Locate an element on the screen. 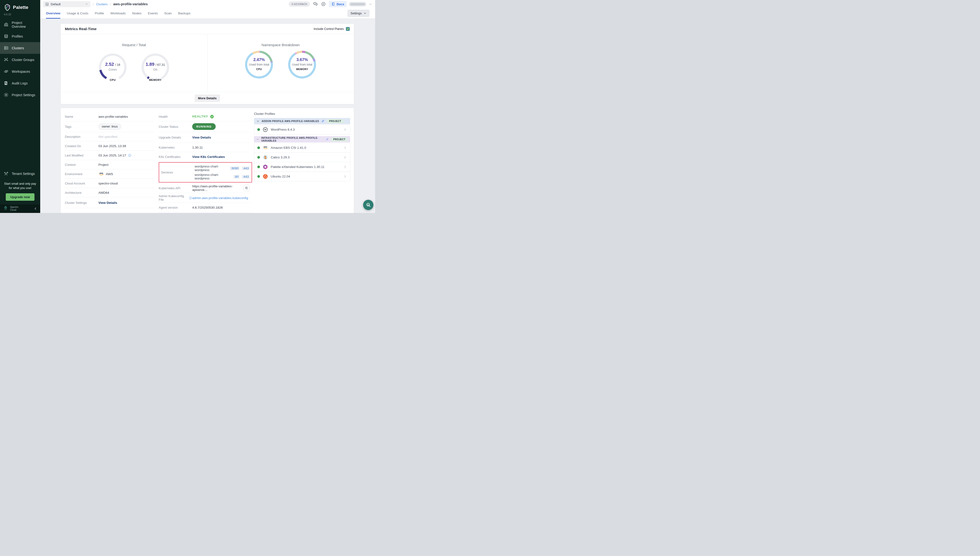 This screenshot has width=980, height=556. sidebar-item-label: Clusters is located at coordinates (18, 48).